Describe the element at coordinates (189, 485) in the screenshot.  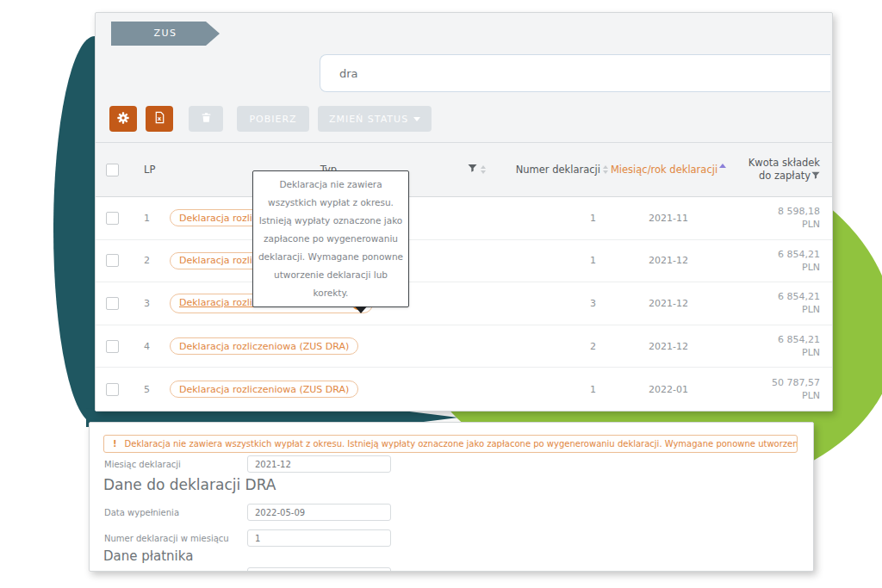
I see `section-heading-dane-do-deklaracji-dra: Dane do deklaracji DRA` at that location.